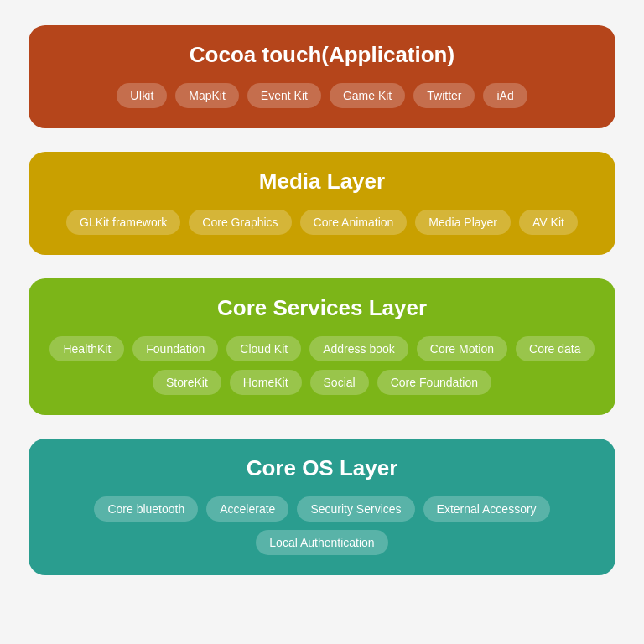  What do you see at coordinates (322, 309) in the screenshot?
I see `layer-title-core-services: Core Services Layer` at bounding box center [322, 309].